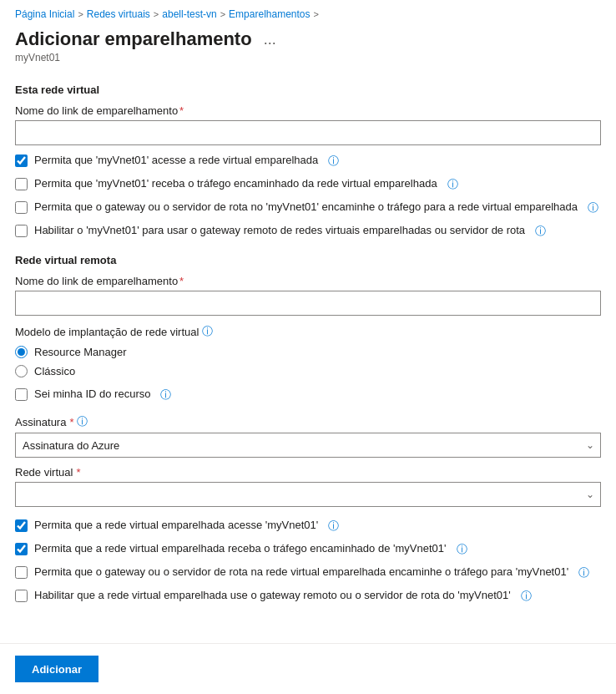 This screenshot has width=616, height=694. What do you see at coordinates (308, 371) in the screenshot?
I see `radio-classic-row: Clássico` at bounding box center [308, 371].